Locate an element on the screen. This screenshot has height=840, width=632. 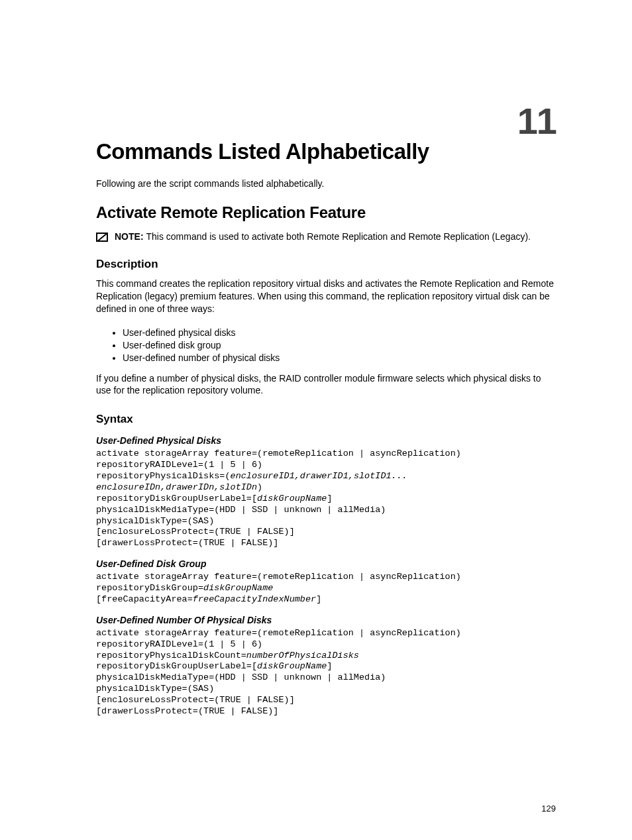
description-heading: Description is located at coordinates (326, 264).